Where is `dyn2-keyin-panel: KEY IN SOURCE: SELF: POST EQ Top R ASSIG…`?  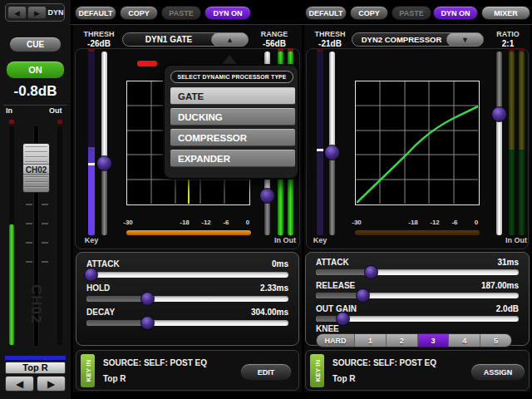
dyn2-keyin-panel: KEY IN SOURCE: SELF: POST EQ Top R ASSIG… is located at coordinates (417, 371).